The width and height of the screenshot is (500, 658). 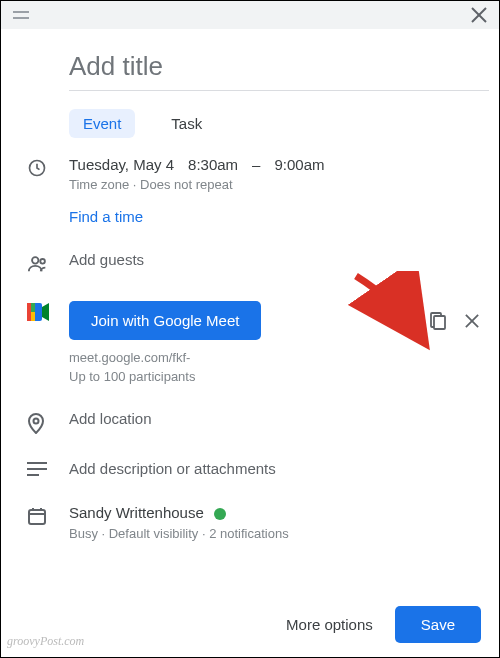 What do you see at coordinates (279, 534) in the screenshot?
I see `organizer-sub: Busy · Default visibility · 2 notificati…` at bounding box center [279, 534].